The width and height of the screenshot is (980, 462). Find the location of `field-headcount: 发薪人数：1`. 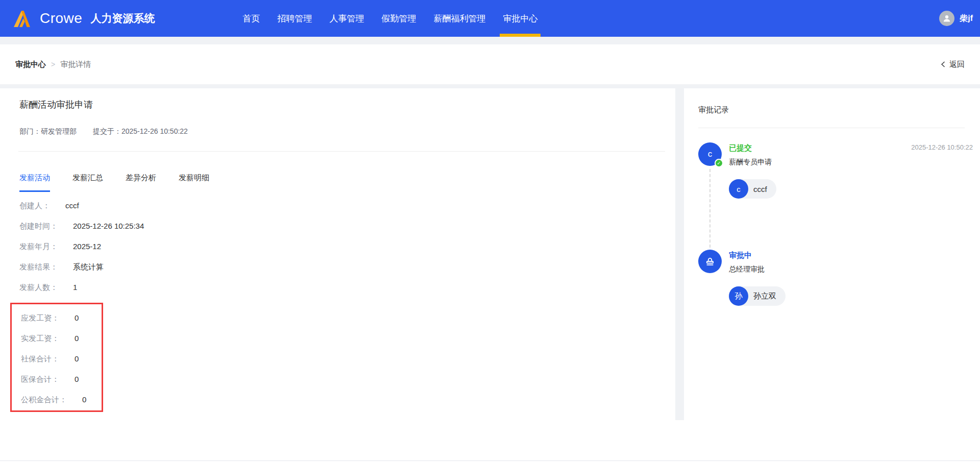

field-headcount: 发薪人数：1 is located at coordinates (347, 287).